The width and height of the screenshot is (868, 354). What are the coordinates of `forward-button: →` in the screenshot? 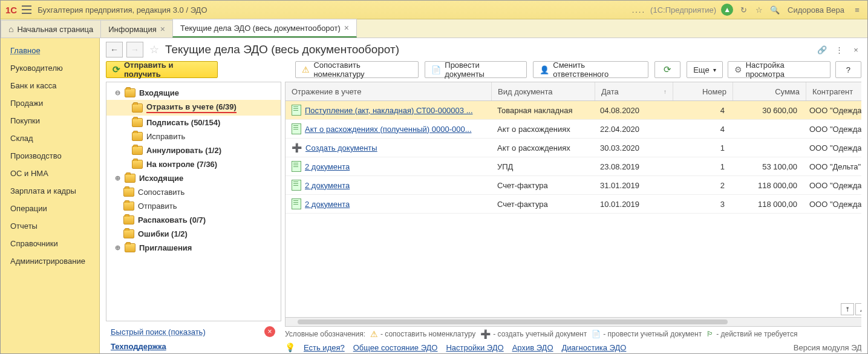 It's located at (135, 50).